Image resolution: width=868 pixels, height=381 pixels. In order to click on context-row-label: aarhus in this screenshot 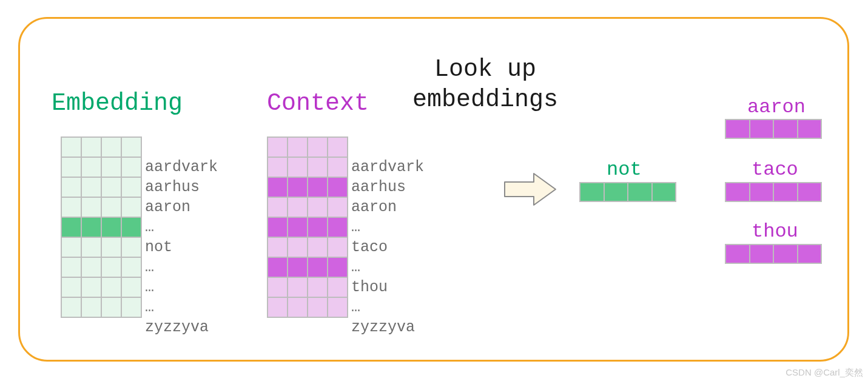, I will do `click(378, 187)`.